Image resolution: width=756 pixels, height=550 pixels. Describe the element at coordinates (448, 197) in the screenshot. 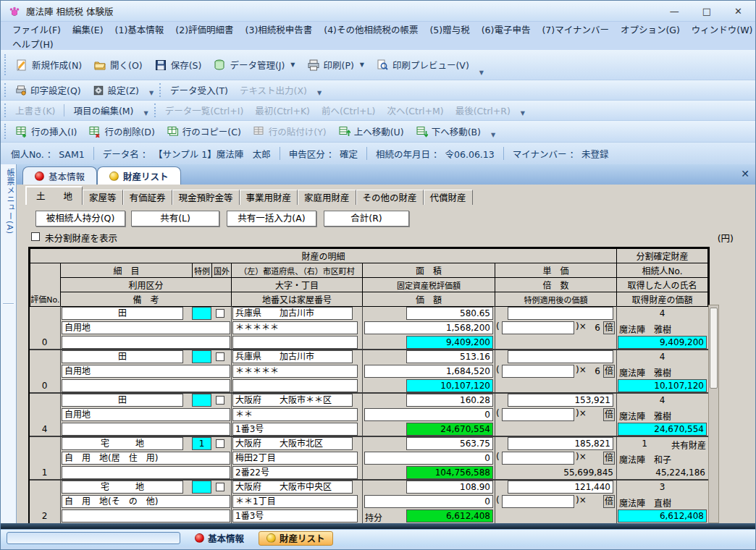

I see `tab-compensation-assets: 代償財産` at that location.